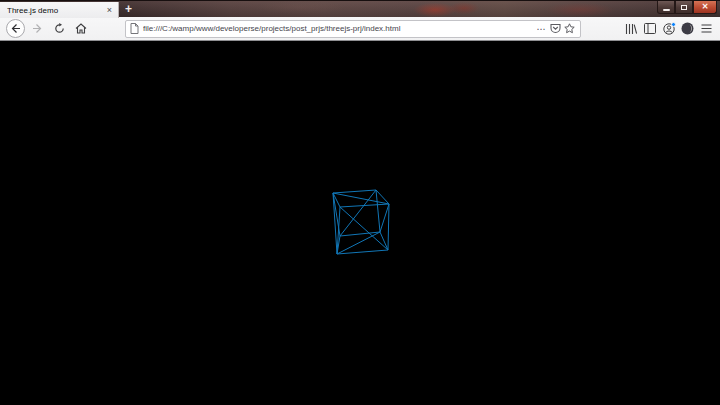 The image size is (720, 405). What do you see at coordinates (706, 7) in the screenshot?
I see `close-window-icon: ✕` at bounding box center [706, 7].